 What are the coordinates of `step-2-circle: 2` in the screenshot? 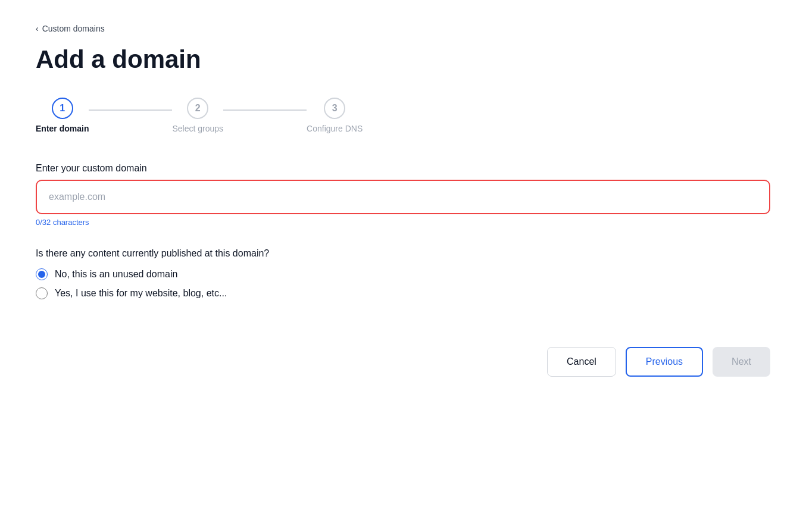 It's located at (198, 108).